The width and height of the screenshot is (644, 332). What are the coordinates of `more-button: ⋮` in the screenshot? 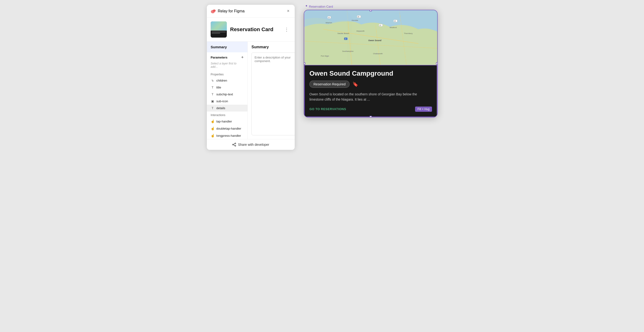 It's located at (286, 30).